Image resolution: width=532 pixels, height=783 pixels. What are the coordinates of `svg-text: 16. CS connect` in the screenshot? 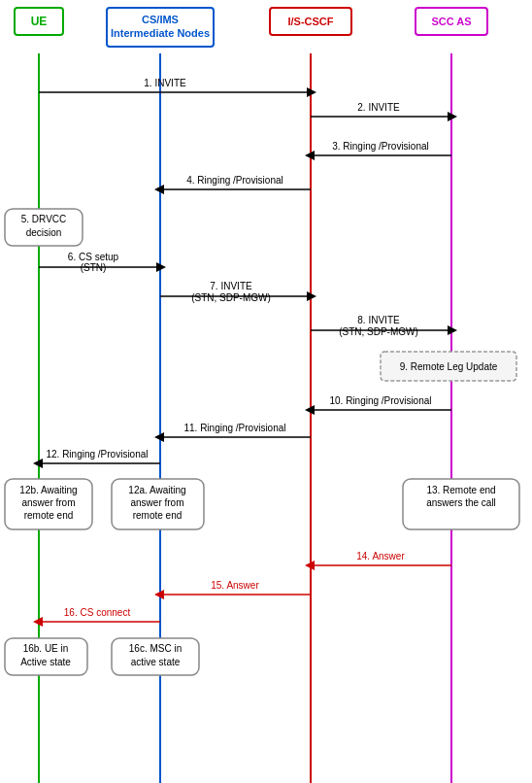 It's located at (97, 612).